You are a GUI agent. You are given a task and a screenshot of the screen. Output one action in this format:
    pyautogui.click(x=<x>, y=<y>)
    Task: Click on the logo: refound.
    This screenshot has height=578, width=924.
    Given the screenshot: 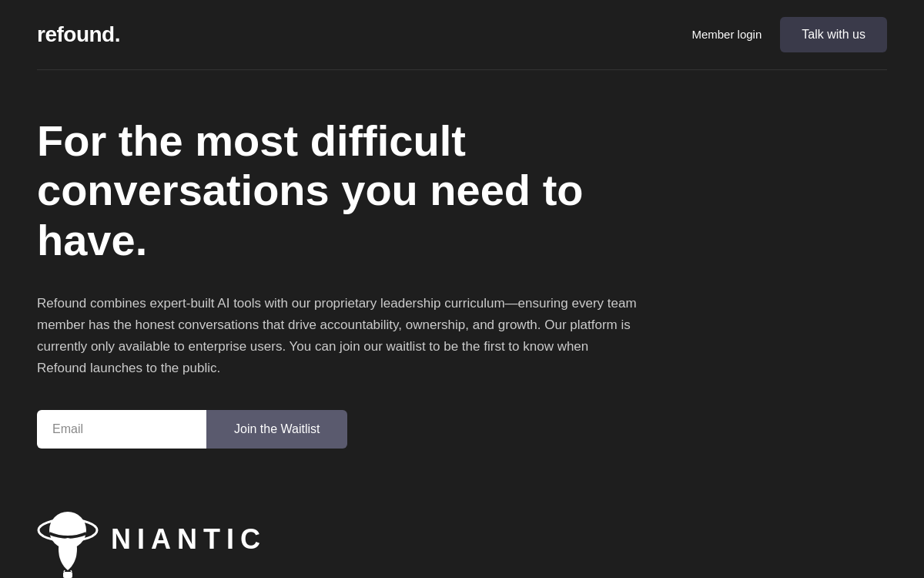 What is the action you would take?
    pyautogui.click(x=79, y=35)
    